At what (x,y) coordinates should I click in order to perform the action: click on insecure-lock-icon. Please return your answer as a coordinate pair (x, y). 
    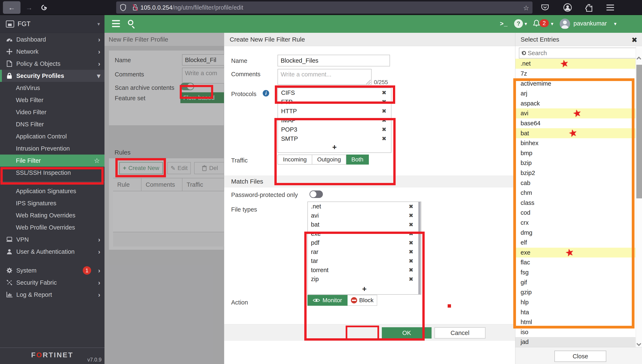
    Looking at the image, I should click on (135, 8).